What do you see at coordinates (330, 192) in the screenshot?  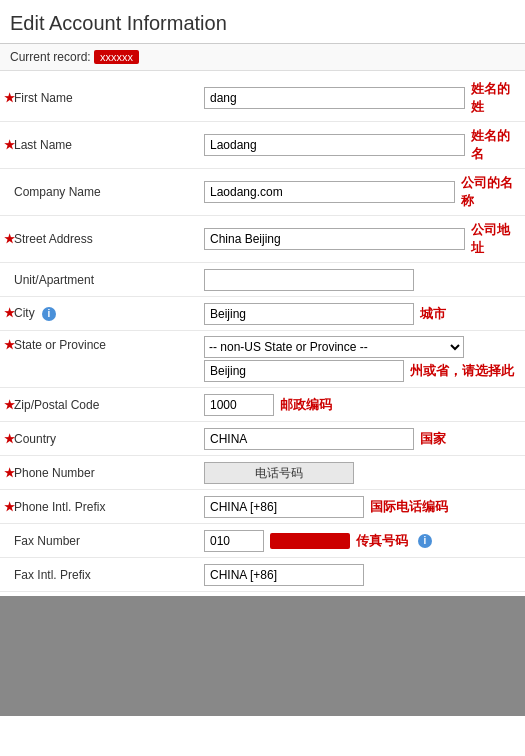 I see `company-name-input` at bounding box center [330, 192].